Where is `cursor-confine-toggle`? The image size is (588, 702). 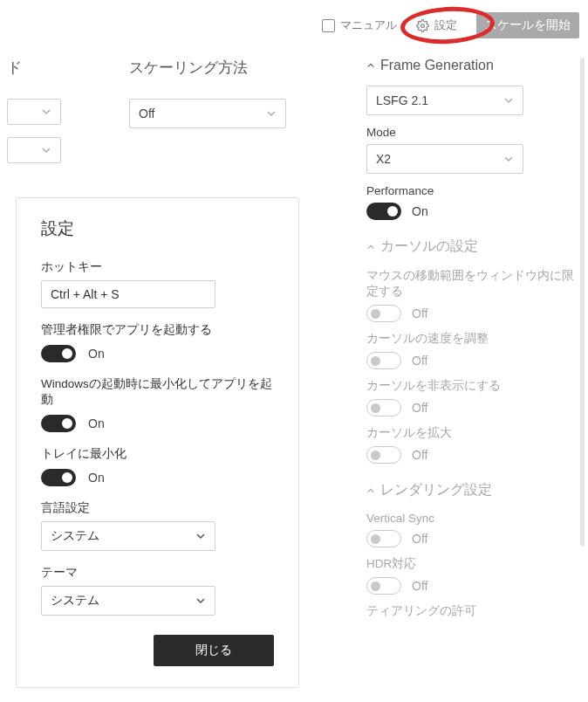 cursor-confine-toggle is located at coordinates (384, 313).